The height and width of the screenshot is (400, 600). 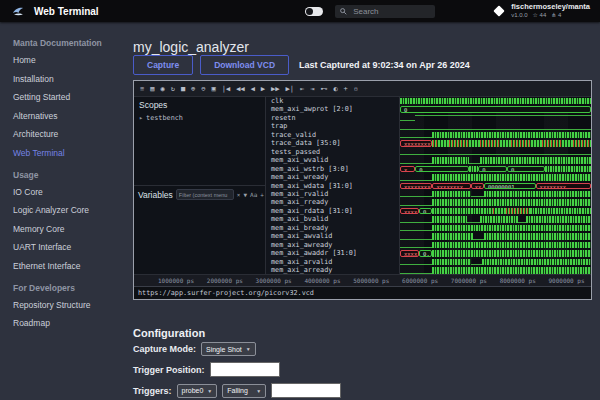 I want to click on wave-segment: x, so click(x=408, y=169).